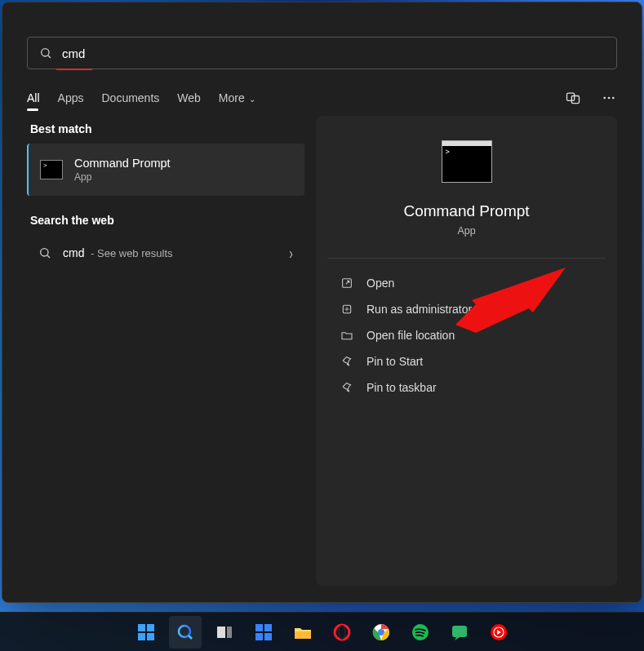  I want to click on best-match-title: Command Prompt, so click(122, 163).